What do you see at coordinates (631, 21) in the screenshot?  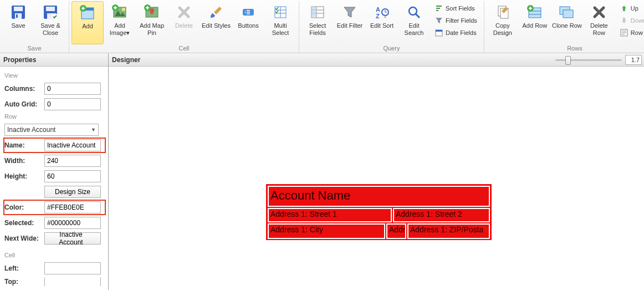 I see `down-button: Down` at bounding box center [631, 21].